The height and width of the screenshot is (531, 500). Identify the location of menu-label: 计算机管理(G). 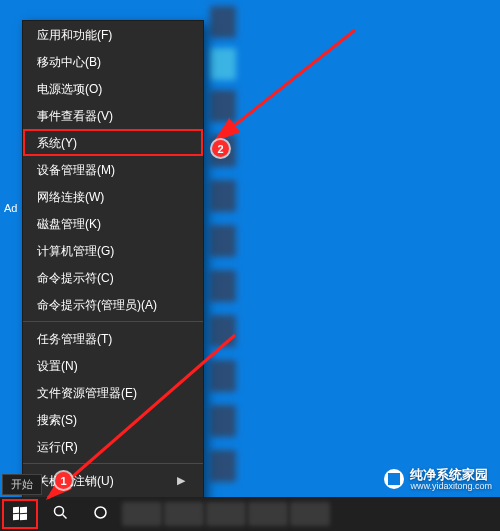
(76, 251).